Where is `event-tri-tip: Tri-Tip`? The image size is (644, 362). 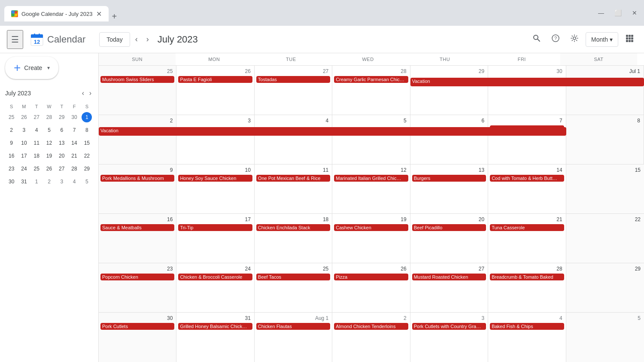
event-tri-tip: Tri-Tip is located at coordinates (215, 228).